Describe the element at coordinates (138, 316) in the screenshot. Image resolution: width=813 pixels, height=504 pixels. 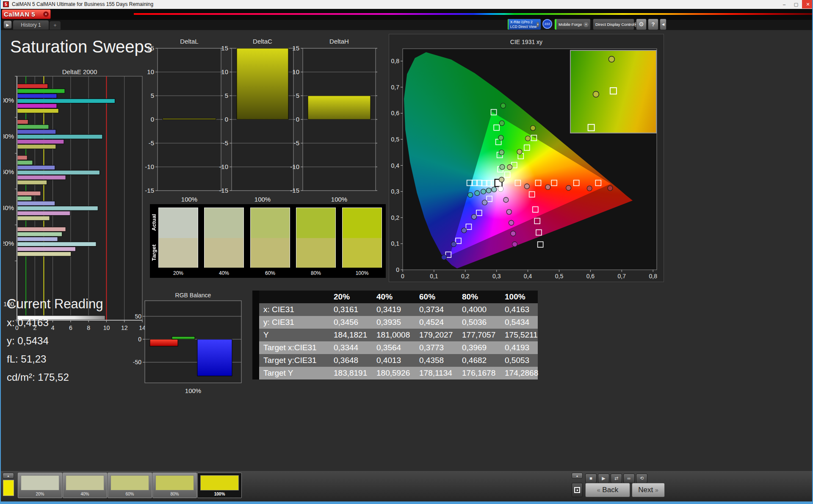
I see `svg-text: 50` at that location.